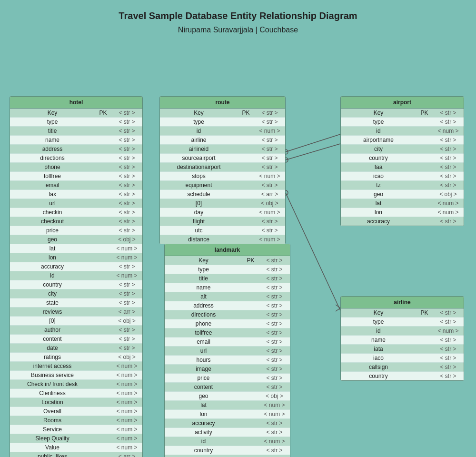 The image size is (476, 457). What do you see at coordinates (52, 285) in the screenshot?
I see `field-name: country` at bounding box center [52, 285].